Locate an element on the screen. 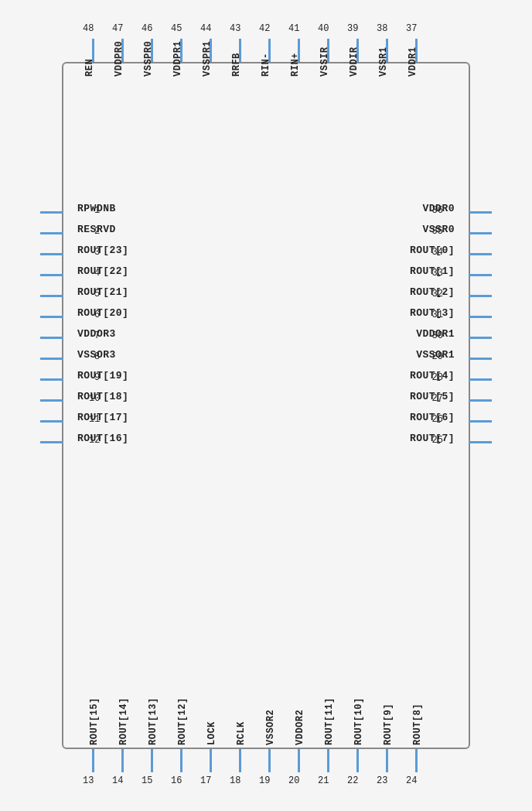  pin-number-12: 12 is located at coordinates (94, 440).